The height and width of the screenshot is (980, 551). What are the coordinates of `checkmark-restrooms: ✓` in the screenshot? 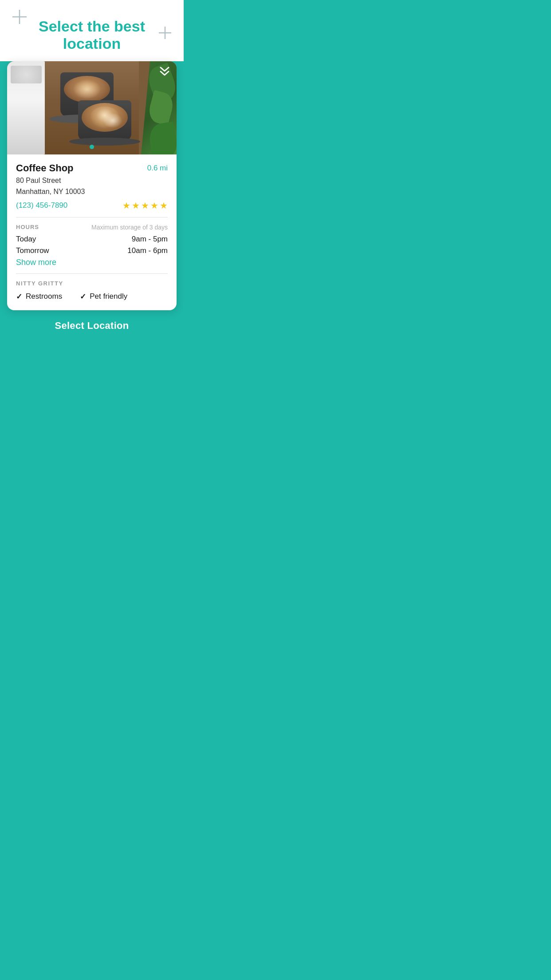 It's located at (19, 296).